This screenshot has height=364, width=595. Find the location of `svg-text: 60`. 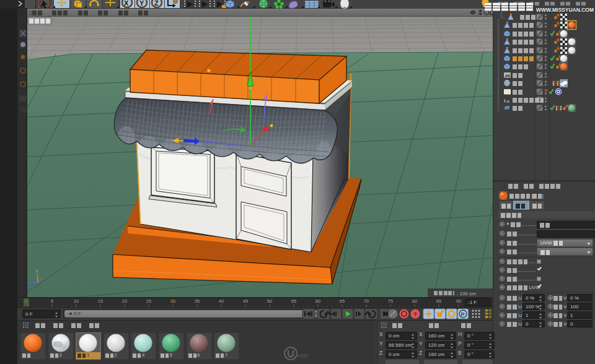

svg-text: 60 is located at coordinates (318, 301).